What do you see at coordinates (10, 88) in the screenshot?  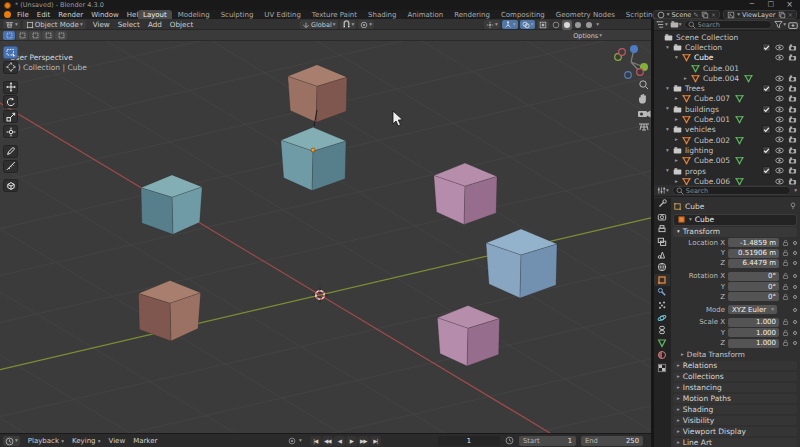 I see `tool-move` at bounding box center [10, 88].